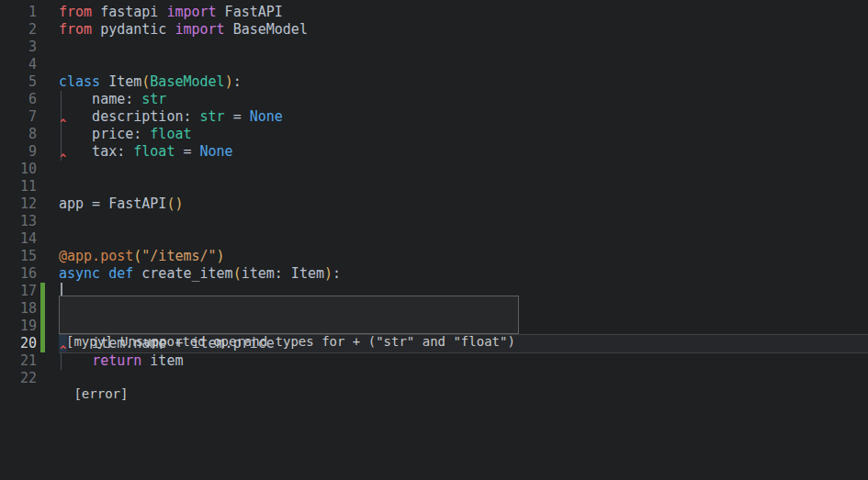 This screenshot has height=480, width=868. Describe the element at coordinates (18, 169) in the screenshot. I see `line-number: 10` at that location.